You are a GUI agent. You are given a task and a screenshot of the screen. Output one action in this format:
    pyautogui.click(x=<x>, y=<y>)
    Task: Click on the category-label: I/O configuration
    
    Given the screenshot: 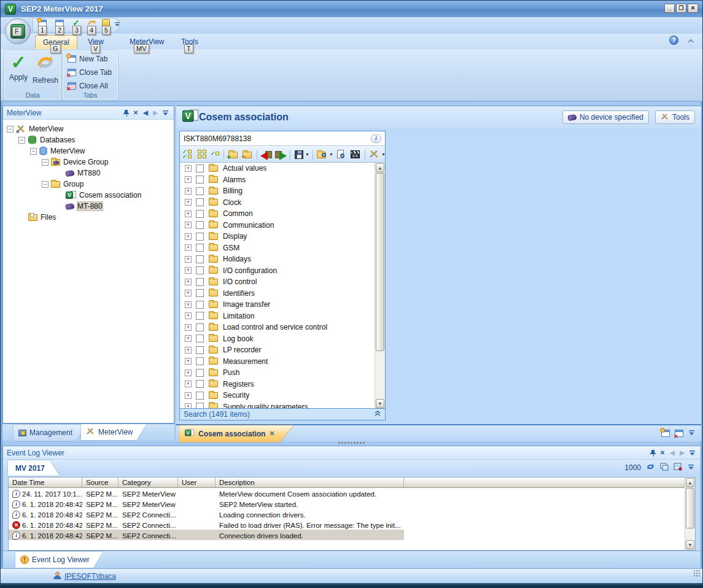 What is the action you would take?
    pyautogui.click(x=250, y=271)
    